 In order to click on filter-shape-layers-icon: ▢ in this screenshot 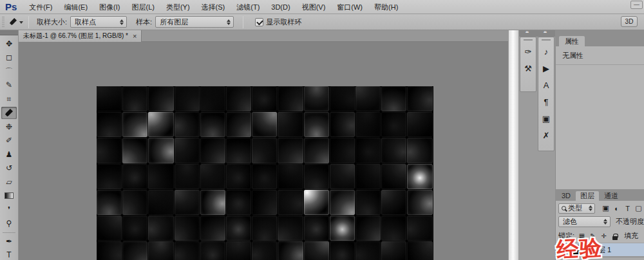, I will do `click(639, 209)`.